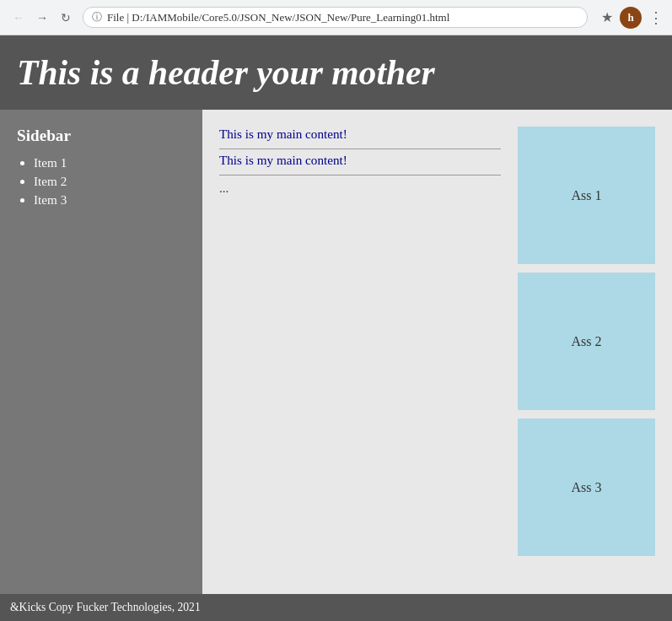 The image size is (672, 621). I want to click on bookmark-icon: ★, so click(607, 17).